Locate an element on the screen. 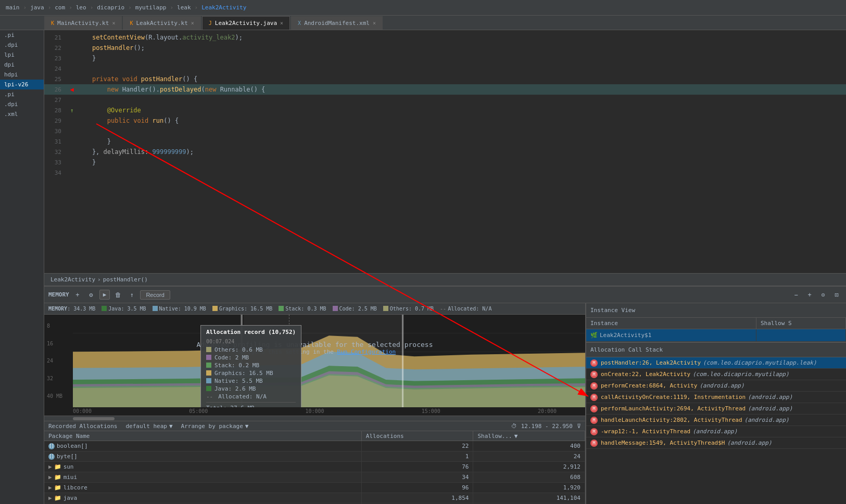  legend-graphics-label: Graphics: 16.5 MB is located at coordinates (246, 309).